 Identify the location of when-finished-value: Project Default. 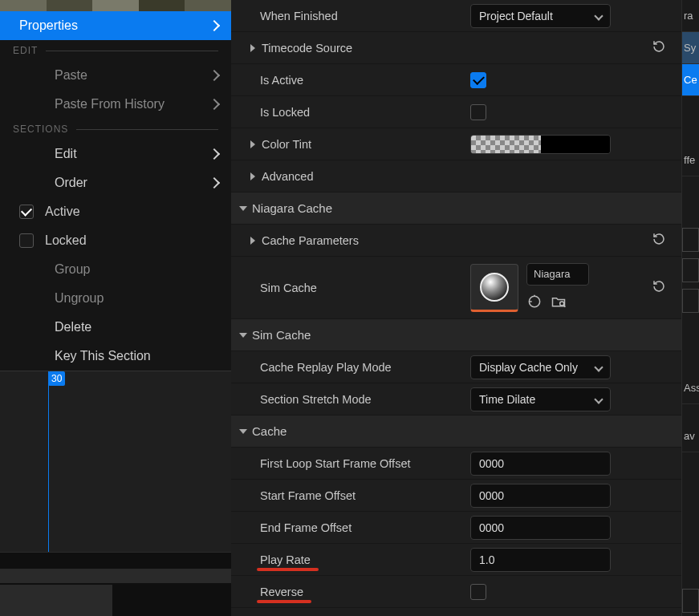
(516, 16).